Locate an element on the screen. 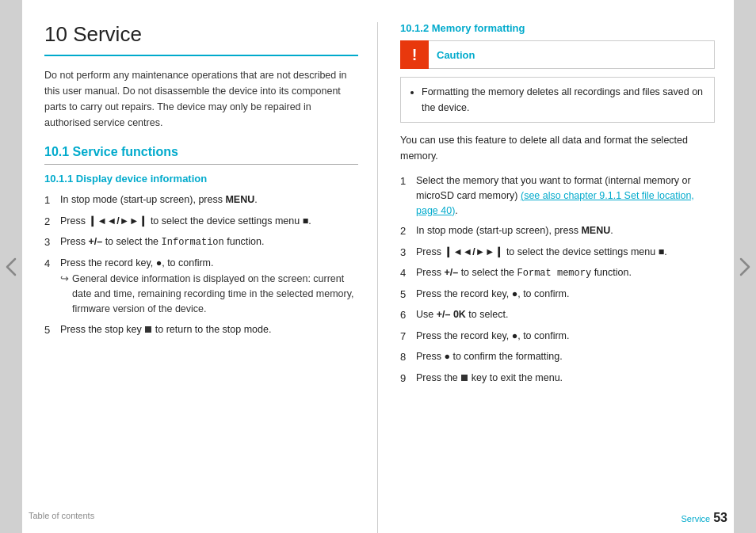  step-num-2: 2 is located at coordinates (52, 222).